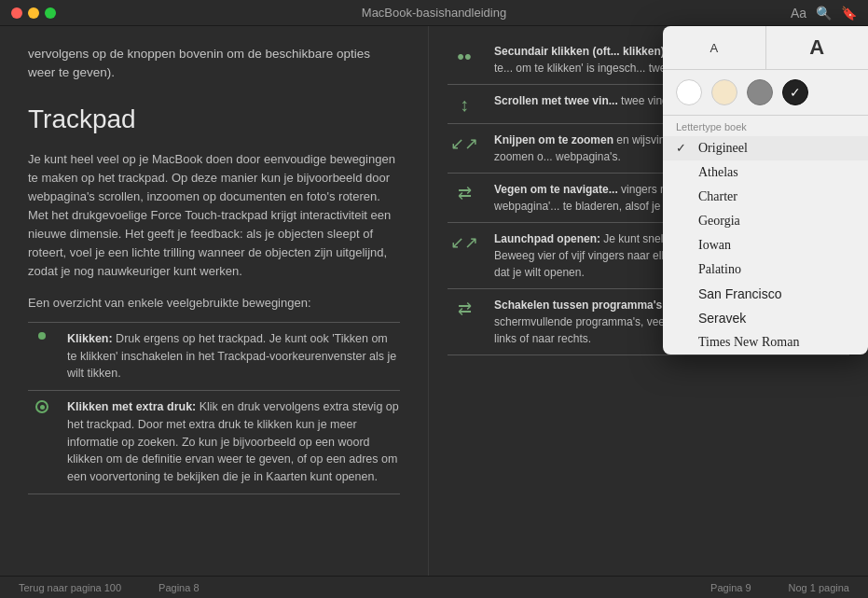 The image size is (868, 598). I want to click on close-button, so click(17, 13).